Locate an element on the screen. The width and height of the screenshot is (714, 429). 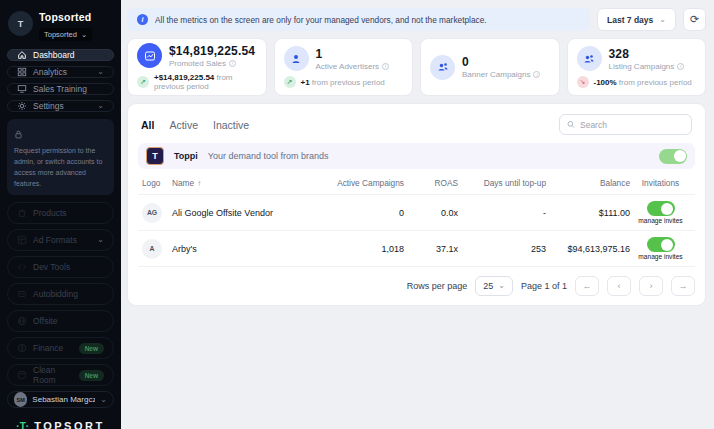
prev-page-icon: ‹ is located at coordinates (620, 286).